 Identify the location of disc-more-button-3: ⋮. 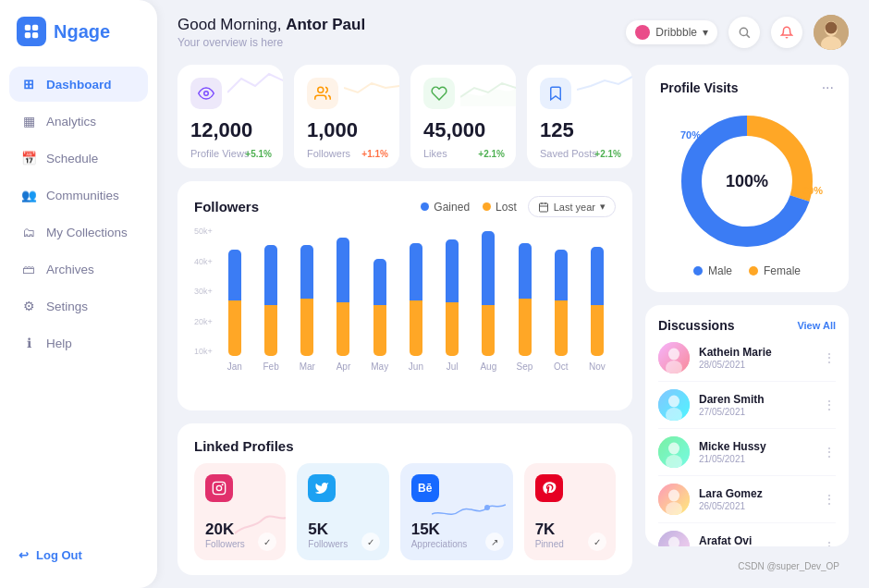
(829, 499).